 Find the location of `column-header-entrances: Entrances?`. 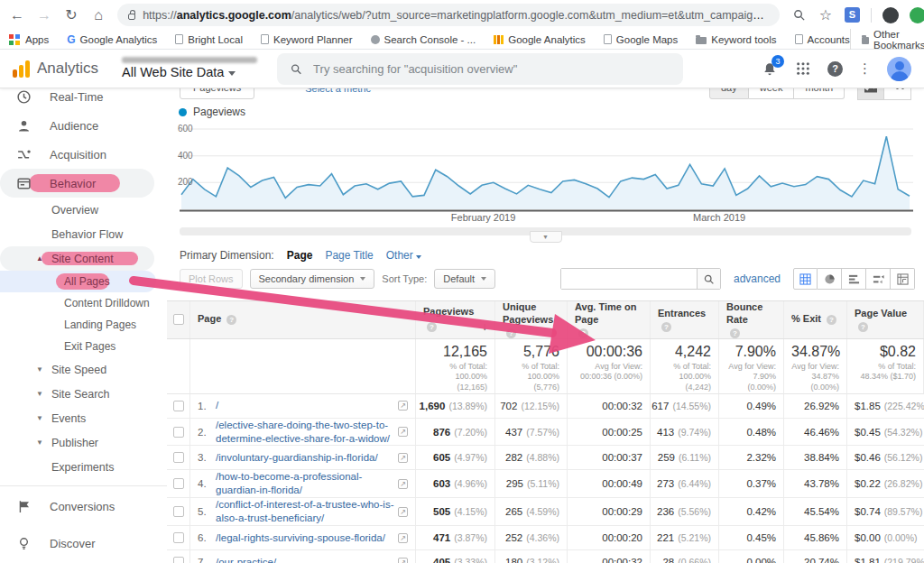

column-header-entrances: Entrances? is located at coordinates (685, 319).